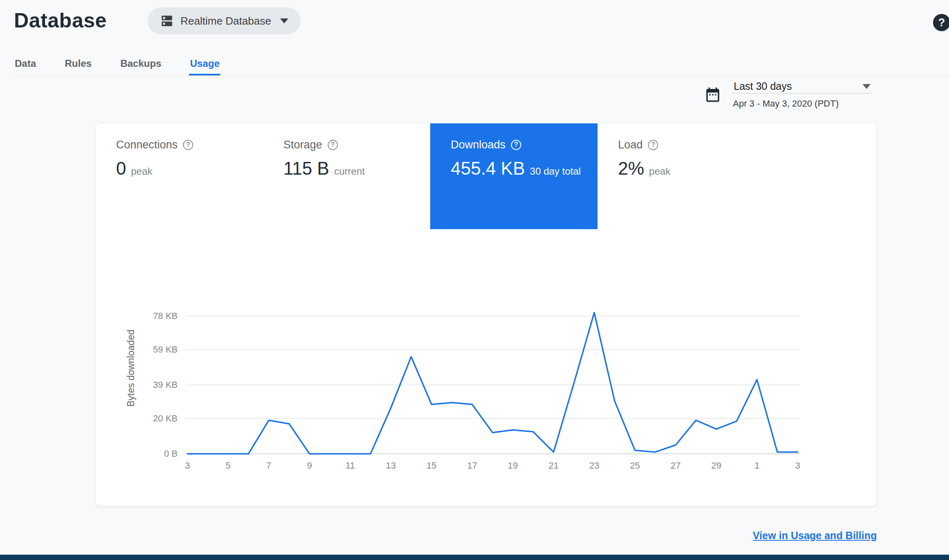 Image resolution: width=949 pixels, height=560 pixels. I want to click on metric-unit: current, so click(349, 171).